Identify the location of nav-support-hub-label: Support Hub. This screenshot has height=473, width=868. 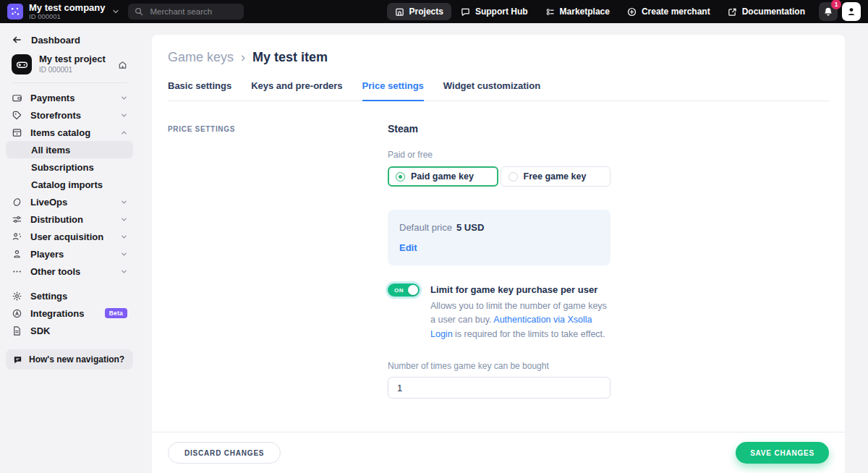
(502, 12).